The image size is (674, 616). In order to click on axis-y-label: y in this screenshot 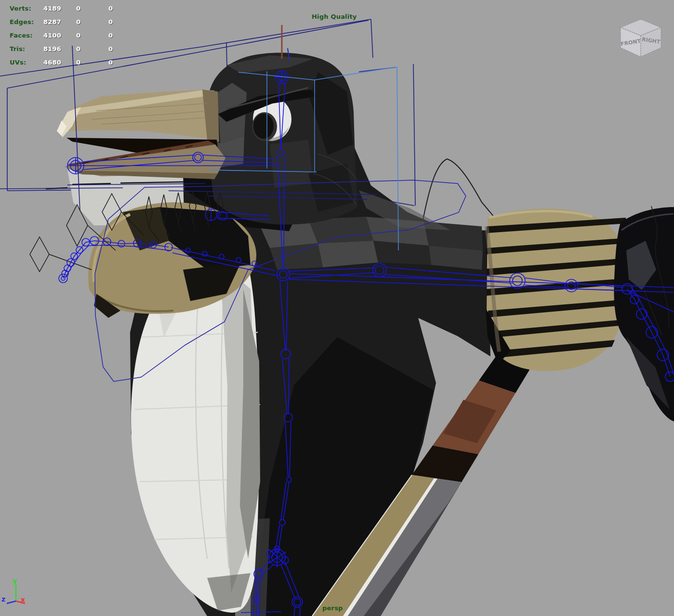, I will do `click(14, 581)`.